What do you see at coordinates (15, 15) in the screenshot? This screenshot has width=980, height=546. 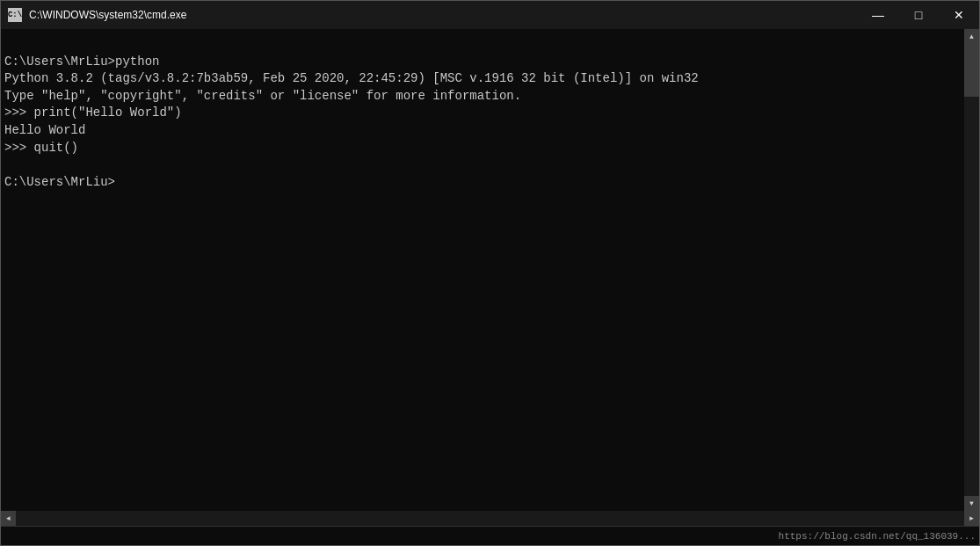 I see `titlebar-icon: C:\` at bounding box center [15, 15].